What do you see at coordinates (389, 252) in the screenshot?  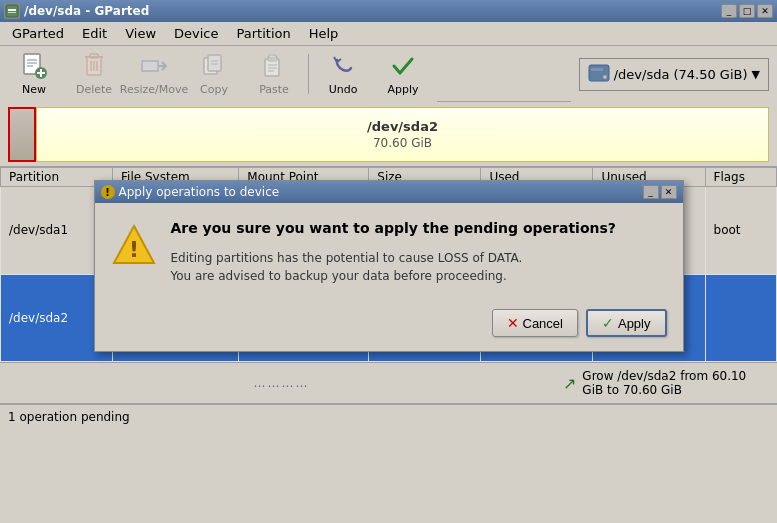 I see `dialog-content: ! Are you sure you want to apply the pen…` at bounding box center [389, 252].